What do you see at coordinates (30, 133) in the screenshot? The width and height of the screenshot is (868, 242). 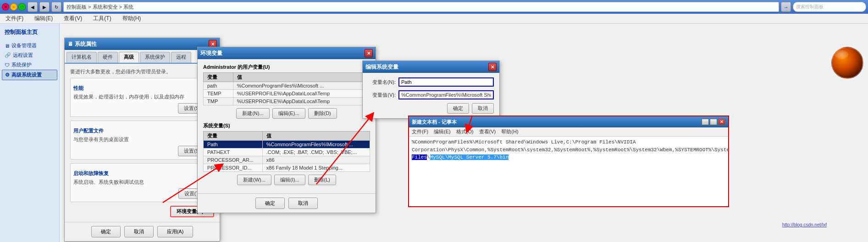 I see `sidebar: 控制面板主页 🖥 设备管理器 🔗 远程设置 🛡 系统保护 ⚙ 高级系统设置` at bounding box center [30, 133].